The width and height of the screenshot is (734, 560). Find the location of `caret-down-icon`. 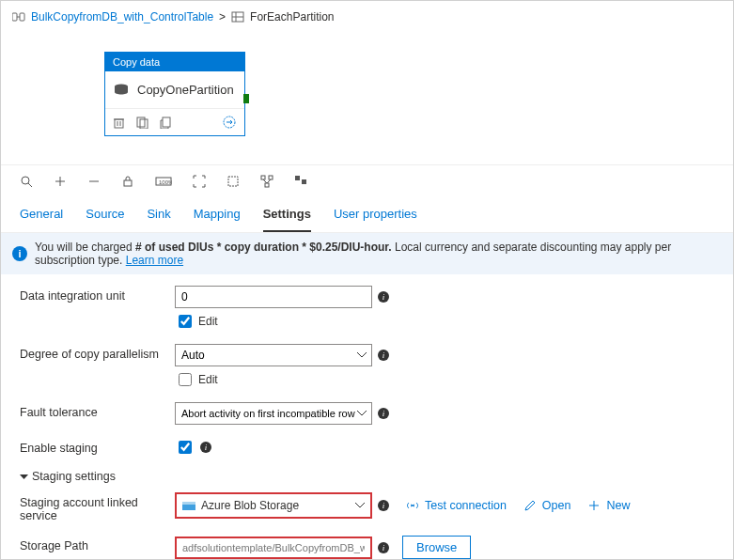

caret-down-icon is located at coordinates (24, 477).